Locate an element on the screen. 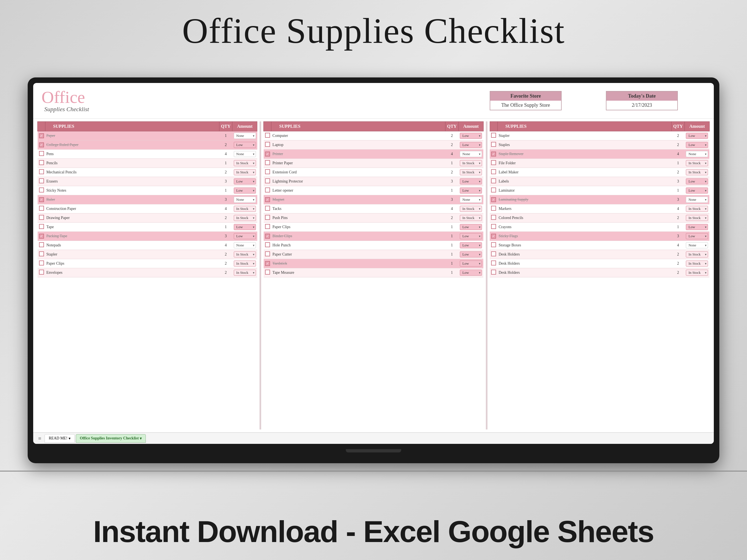 The image size is (747, 560). menu-icon: ≡ is located at coordinates (40, 438).